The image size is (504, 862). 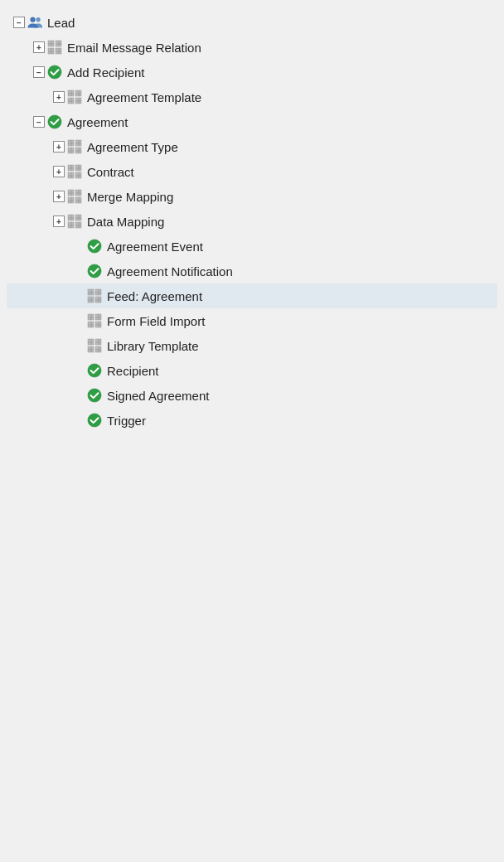 What do you see at coordinates (252, 22) in the screenshot?
I see `tree-item-lead: − Lead` at bounding box center [252, 22].